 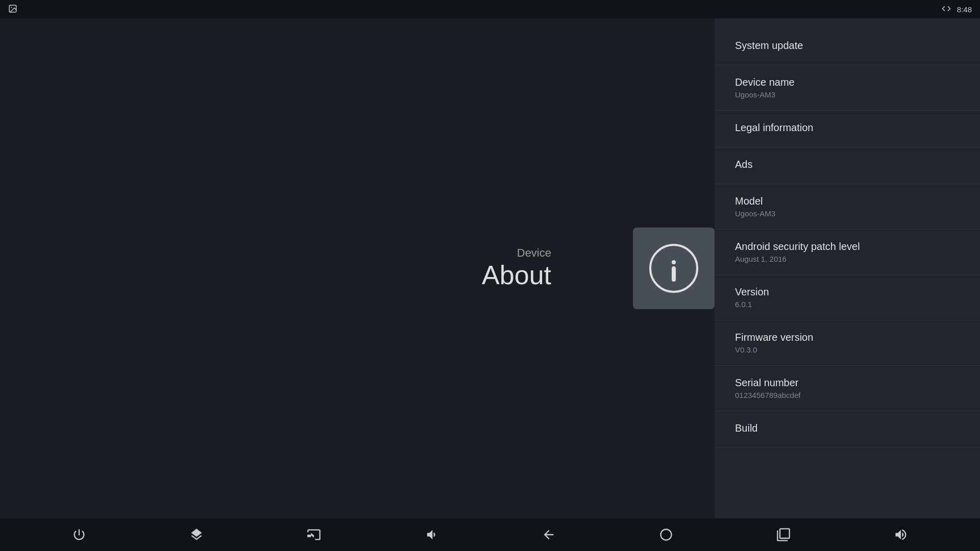 What do you see at coordinates (847, 259) in the screenshot?
I see `settings-item-subtitle-android-security-patch-level: August 1, 2016` at bounding box center [847, 259].